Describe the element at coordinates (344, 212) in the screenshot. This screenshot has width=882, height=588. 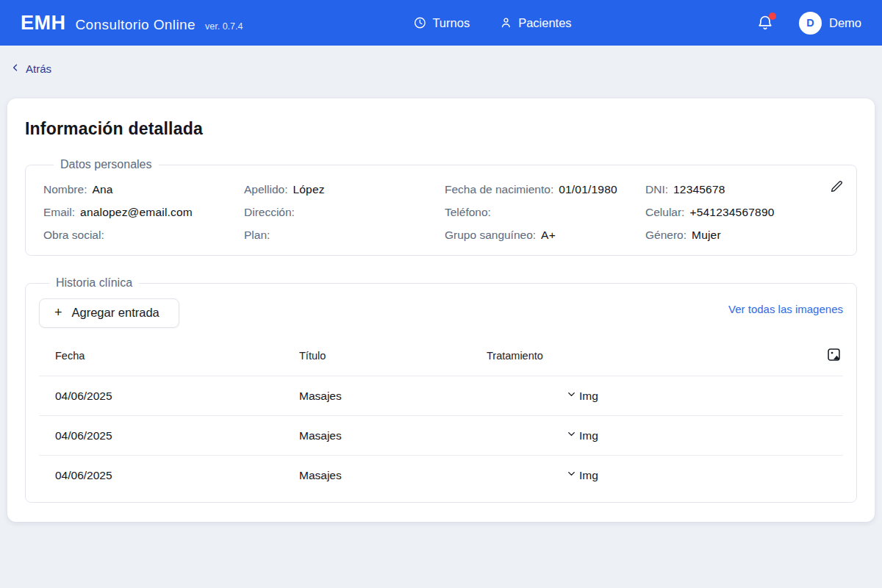
I see `field-direccion: Dirección:` at that location.